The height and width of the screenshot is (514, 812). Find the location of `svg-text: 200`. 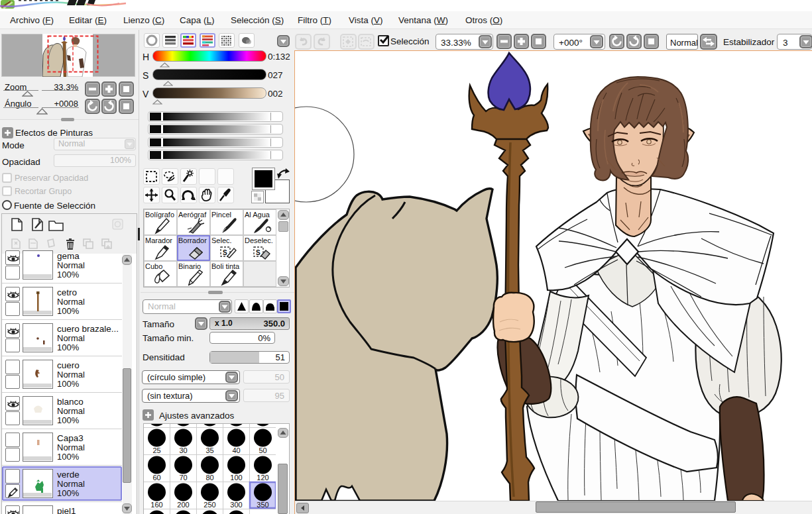

svg-text: 200 is located at coordinates (183, 505).